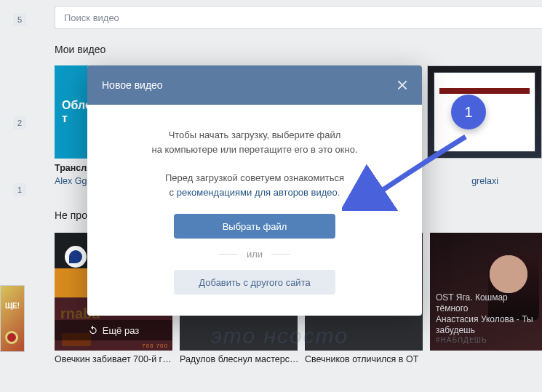  What do you see at coordinates (339, 192) in the screenshot?
I see `modal-text: .` at bounding box center [339, 192].